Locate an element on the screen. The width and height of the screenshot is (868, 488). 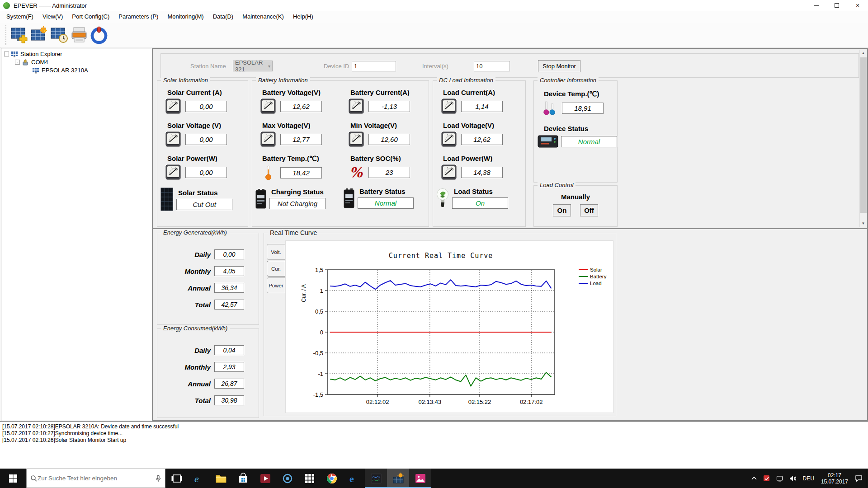
station-explorer-icon is located at coordinates (14, 54).